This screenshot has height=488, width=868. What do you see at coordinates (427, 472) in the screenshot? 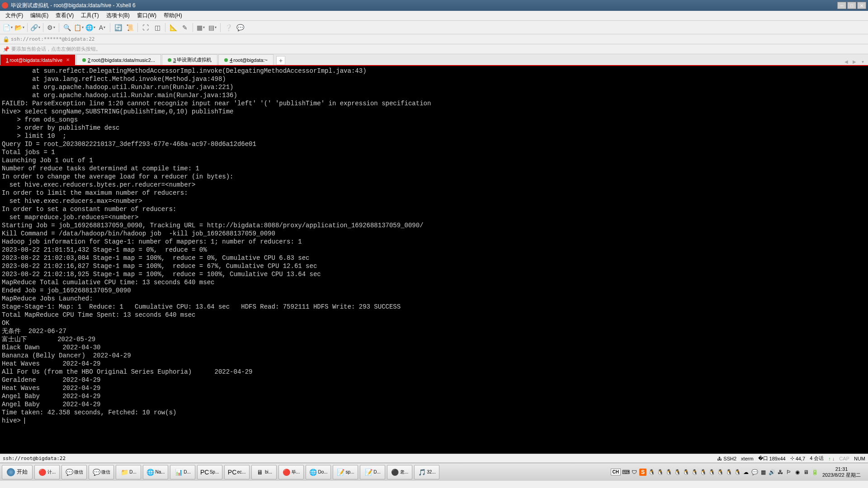
I see `taskbar-app: 🎵32...` at bounding box center [427, 472].